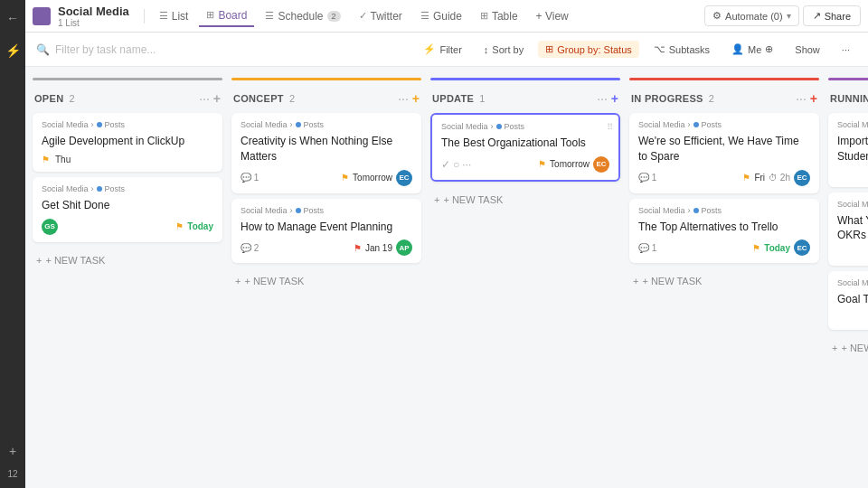  I want to click on card-title: Get Shit Done, so click(127, 206).